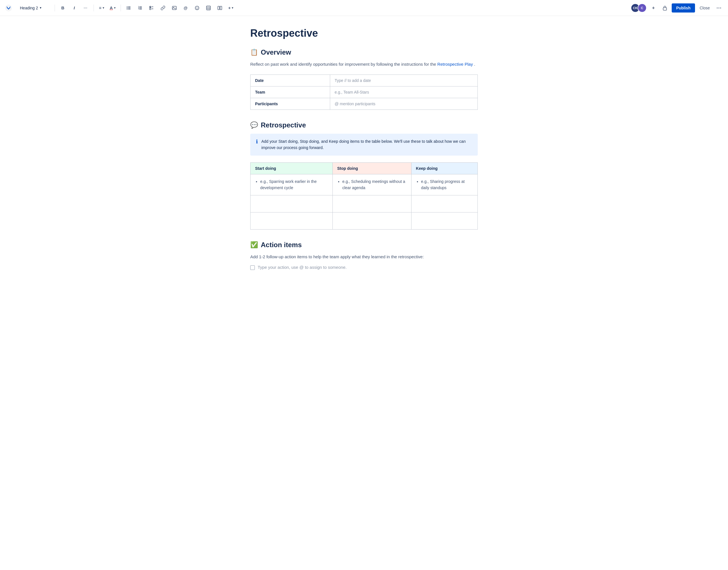  Describe the element at coordinates (208, 8) in the screenshot. I see `table-button` at that location.